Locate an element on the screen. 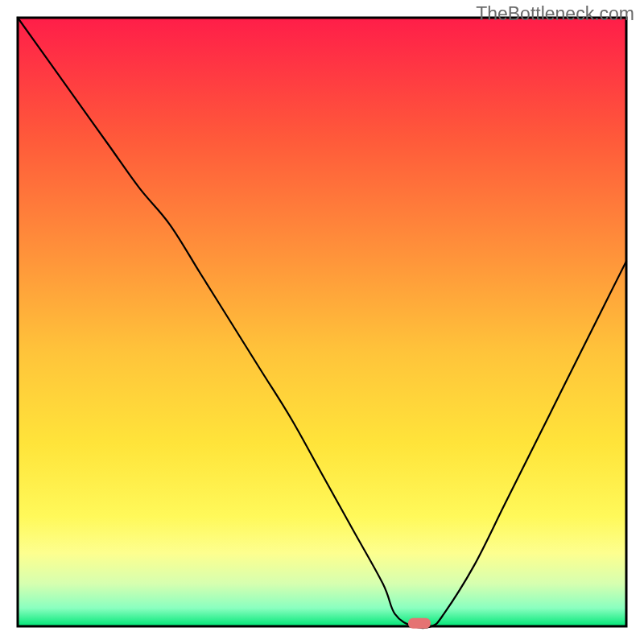 This screenshot has height=644, width=644. watermark-label: TheBottleneck.com is located at coordinates (555, 14).